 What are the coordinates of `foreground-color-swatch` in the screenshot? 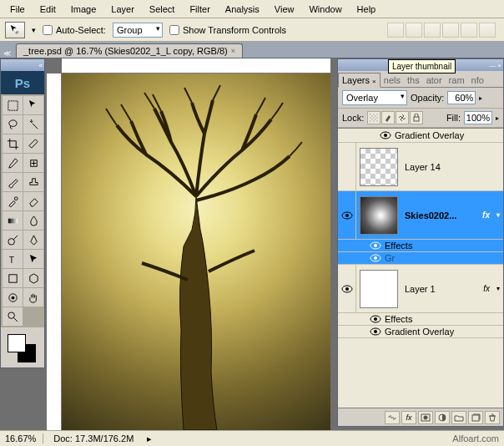 It's located at (17, 343).